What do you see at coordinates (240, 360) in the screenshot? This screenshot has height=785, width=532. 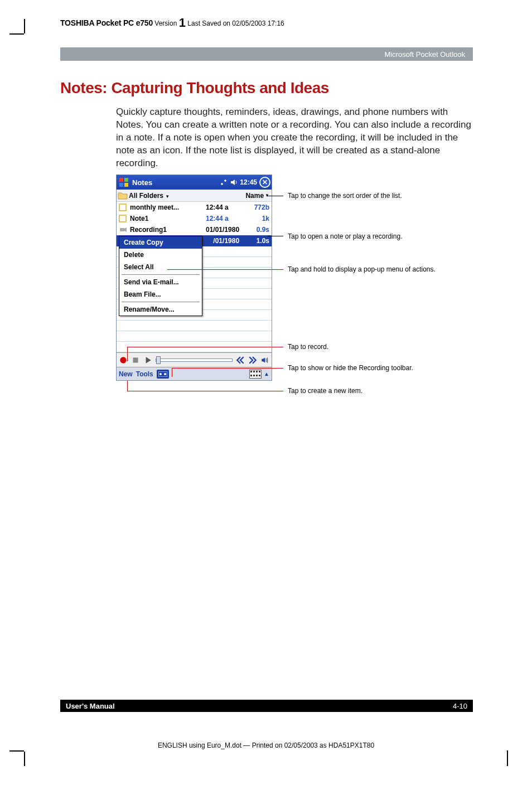 I see `skip-back-button` at bounding box center [240, 360].